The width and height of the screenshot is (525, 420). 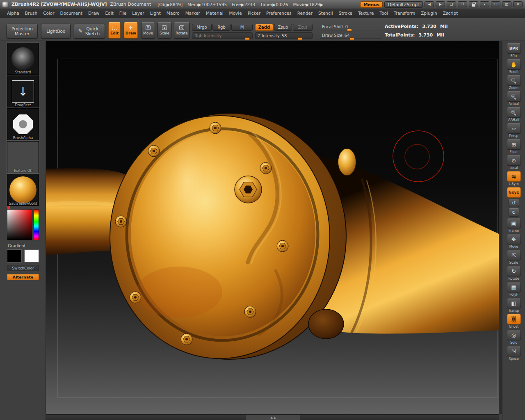 What do you see at coordinates (254, 13) in the screenshot?
I see `menu-picker: Picker` at bounding box center [254, 13].